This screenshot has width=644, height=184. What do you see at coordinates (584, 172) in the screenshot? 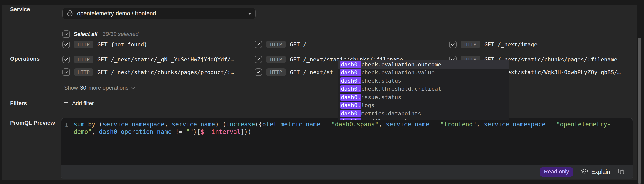
I see `graduation-cap-icon` at bounding box center [584, 172].